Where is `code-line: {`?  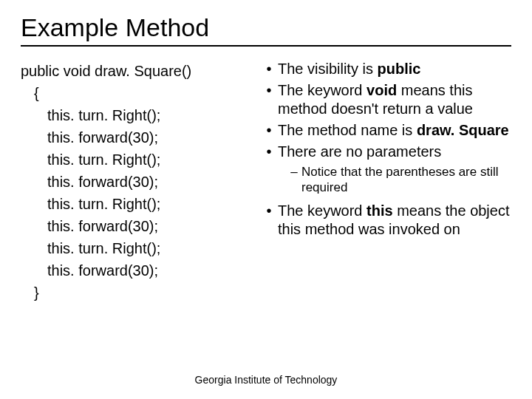
code-line: { is located at coordinates (132, 93).